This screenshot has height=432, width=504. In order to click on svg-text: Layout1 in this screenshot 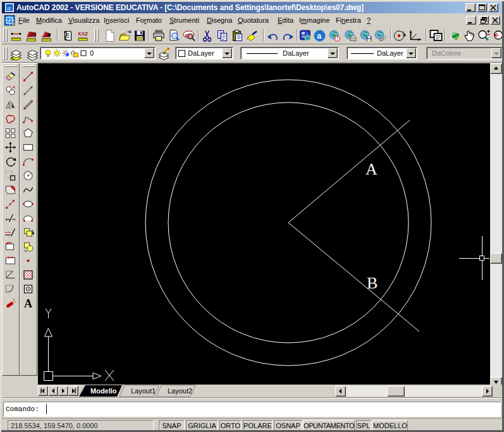, I will do `click(143, 391)`.